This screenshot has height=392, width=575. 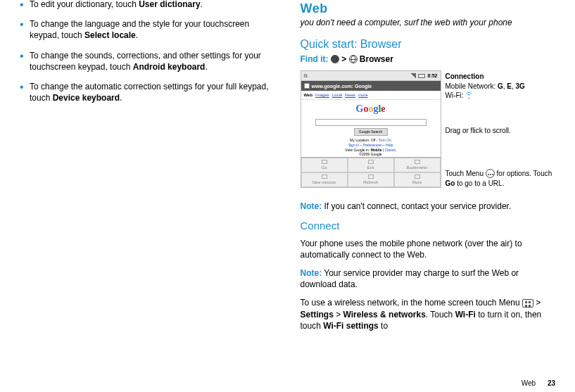 I want to click on term-android-keyboard: Android keyboard, so click(x=169, y=67).